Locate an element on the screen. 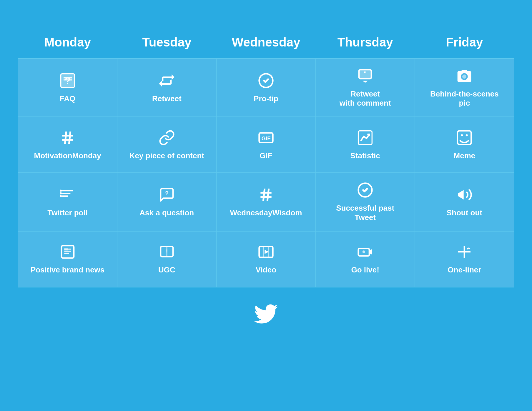 This screenshot has height=411, width=532. cell-label-0-2: Pro-tip is located at coordinates (266, 99).